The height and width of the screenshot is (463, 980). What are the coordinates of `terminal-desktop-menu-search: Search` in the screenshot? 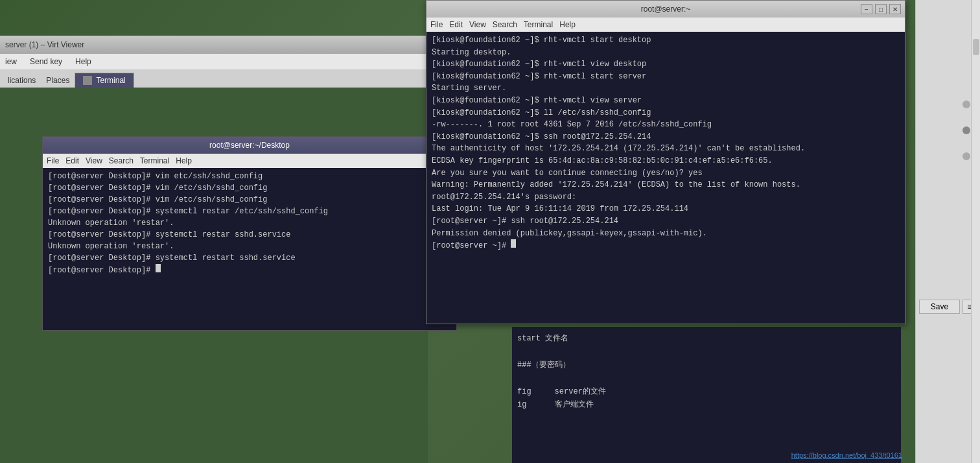 It's located at (121, 161).